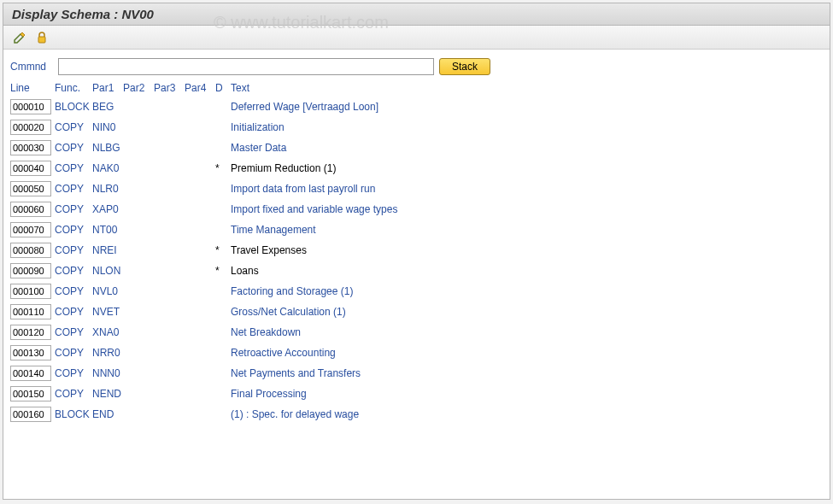 The image size is (833, 504). I want to click on cell-text: Net Payments and Transfers, so click(526, 373).